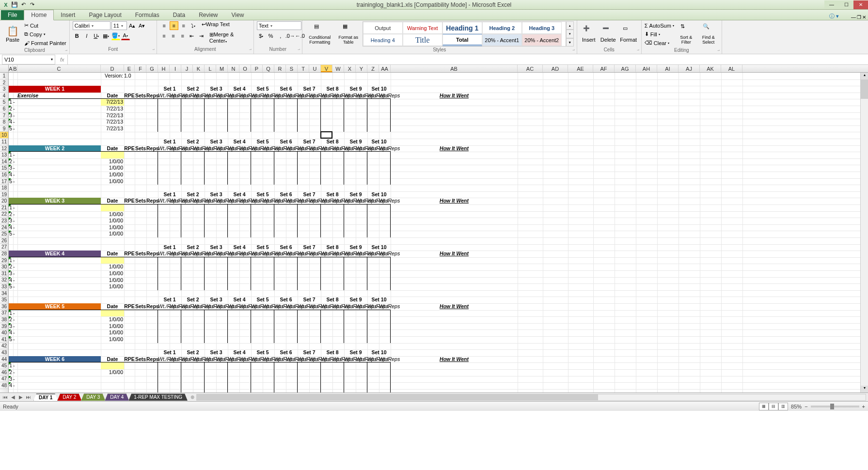 This screenshot has width=868, height=470. I want to click on style-title: Title, so click(423, 40).